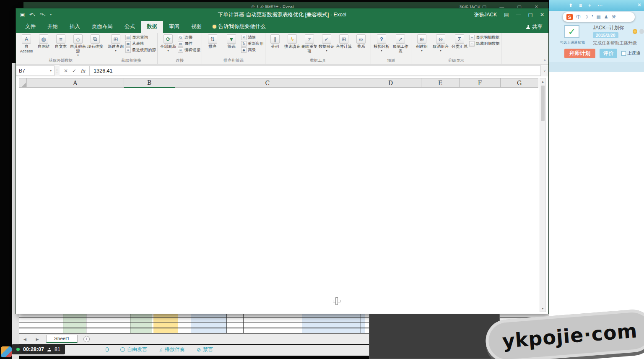 The image size is (644, 359). What do you see at coordinates (53, 27) in the screenshot?
I see `tab-home: 开始` at bounding box center [53, 27].